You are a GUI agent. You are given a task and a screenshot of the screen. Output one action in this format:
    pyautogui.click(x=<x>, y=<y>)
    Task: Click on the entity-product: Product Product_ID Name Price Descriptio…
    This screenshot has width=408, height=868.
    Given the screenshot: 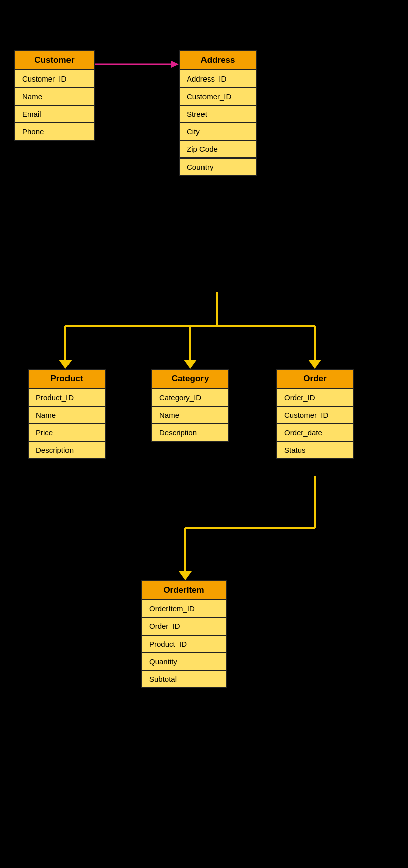 What is the action you would take?
    pyautogui.click(x=66, y=414)
    